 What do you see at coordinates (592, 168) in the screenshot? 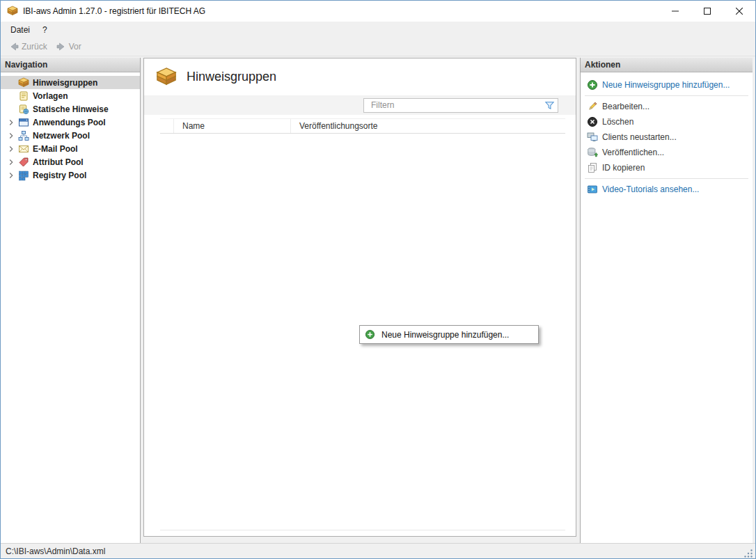
I see `copy-icon` at bounding box center [592, 168].